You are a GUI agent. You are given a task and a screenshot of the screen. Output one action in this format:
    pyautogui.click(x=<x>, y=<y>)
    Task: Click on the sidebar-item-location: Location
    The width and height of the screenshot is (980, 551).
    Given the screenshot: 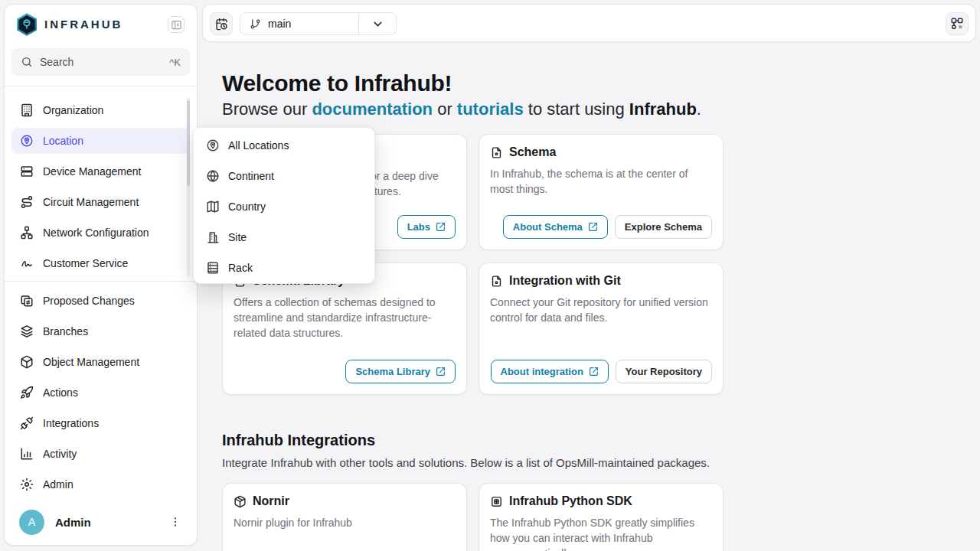 What is the action you would take?
    pyautogui.click(x=101, y=141)
    